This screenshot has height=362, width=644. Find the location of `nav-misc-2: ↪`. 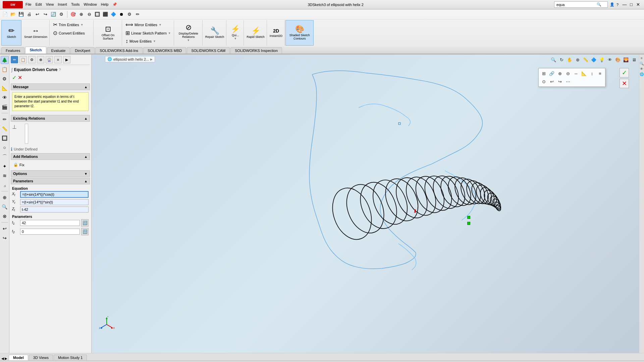

nav-misc-2: ↪ is located at coordinates (5, 238).